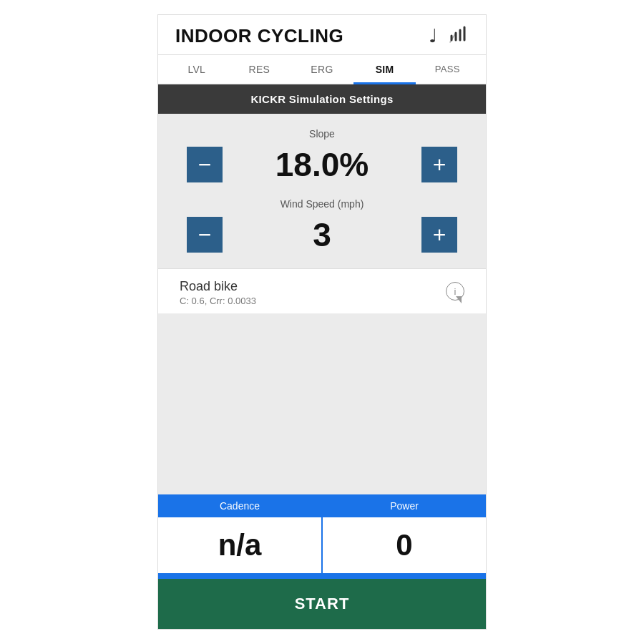 Image resolution: width=644 pixels, height=644 pixels. I want to click on tab-pass: PASS, so click(447, 69).